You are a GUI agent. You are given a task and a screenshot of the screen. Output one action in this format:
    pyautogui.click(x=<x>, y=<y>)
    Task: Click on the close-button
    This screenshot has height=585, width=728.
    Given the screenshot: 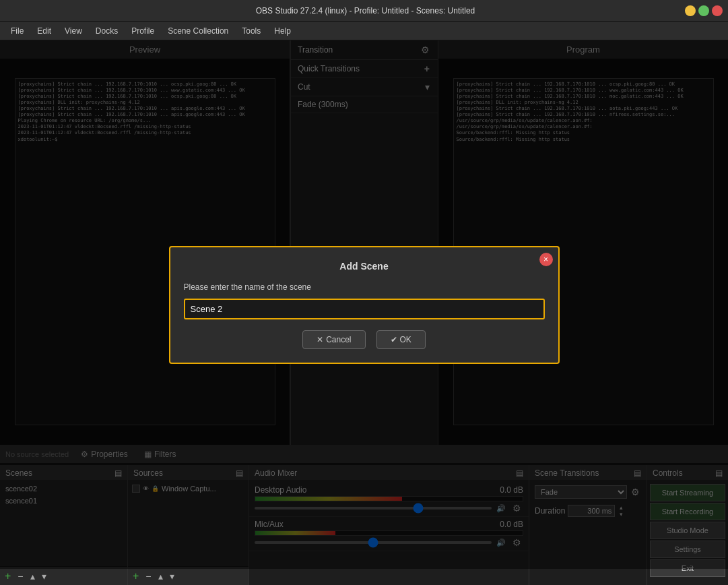 What is the action you would take?
    pyautogui.click(x=717, y=11)
    